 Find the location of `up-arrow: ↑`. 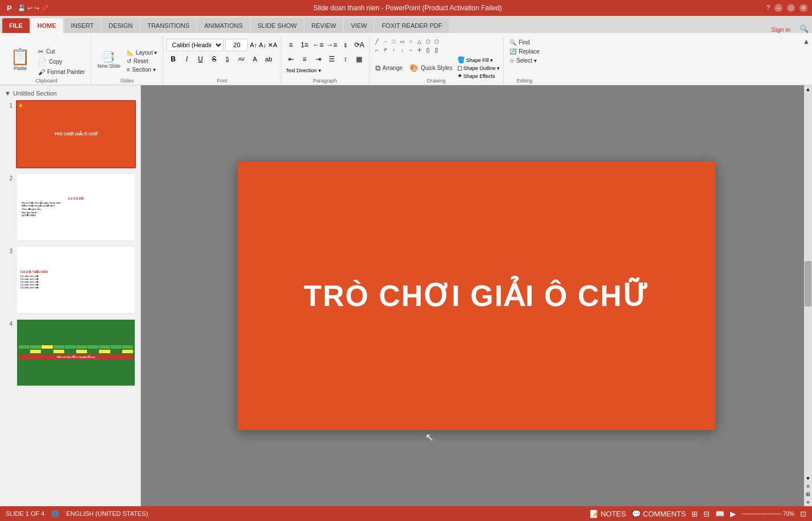

up-arrow: ↑ is located at coordinates (394, 50).